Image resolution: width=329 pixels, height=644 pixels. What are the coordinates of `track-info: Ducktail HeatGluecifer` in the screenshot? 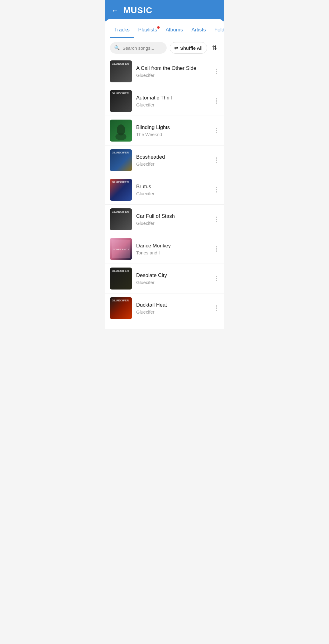 It's located at (173, 308).